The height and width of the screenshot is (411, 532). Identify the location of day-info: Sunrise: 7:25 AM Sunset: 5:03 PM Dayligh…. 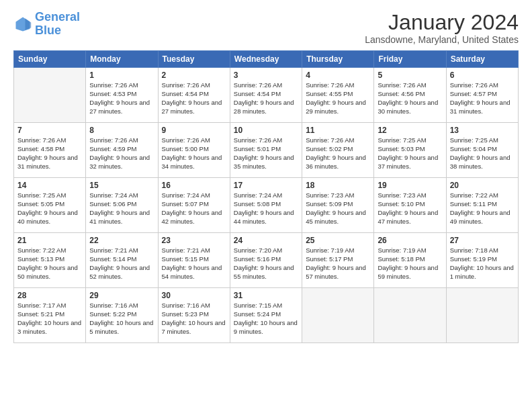
(410, 153).